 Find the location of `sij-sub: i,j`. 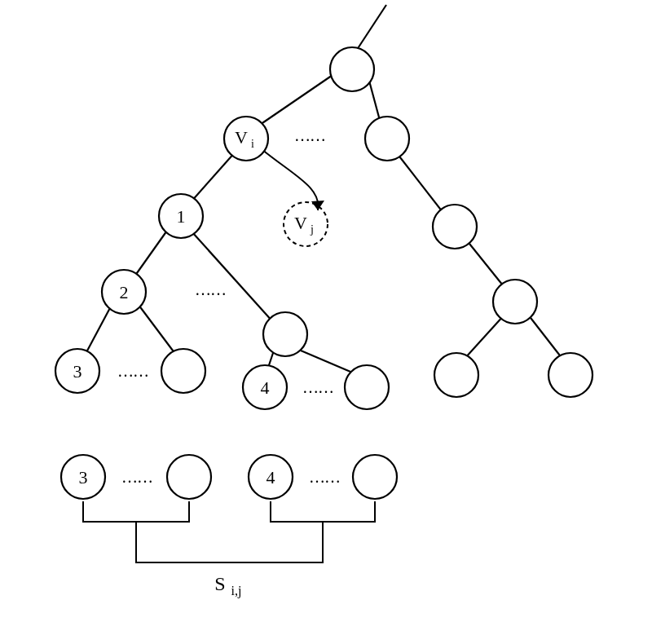

sij-sub: i,j is located at coordinates (236, 591).